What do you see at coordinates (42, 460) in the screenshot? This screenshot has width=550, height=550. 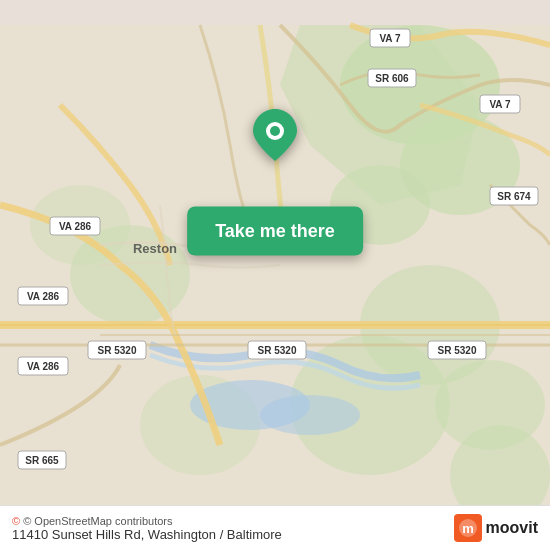 I see `svg-text: SR 665` at bounding box center [42, 460].